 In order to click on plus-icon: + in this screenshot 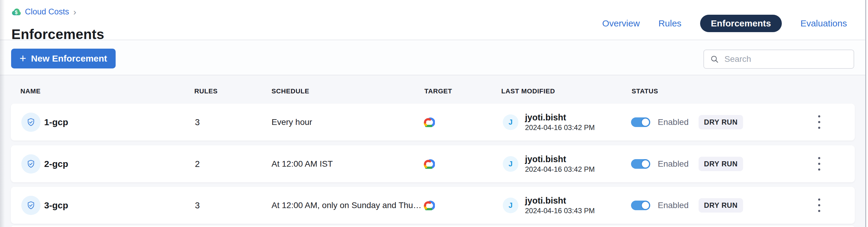, I will do `click(23, 58)`.